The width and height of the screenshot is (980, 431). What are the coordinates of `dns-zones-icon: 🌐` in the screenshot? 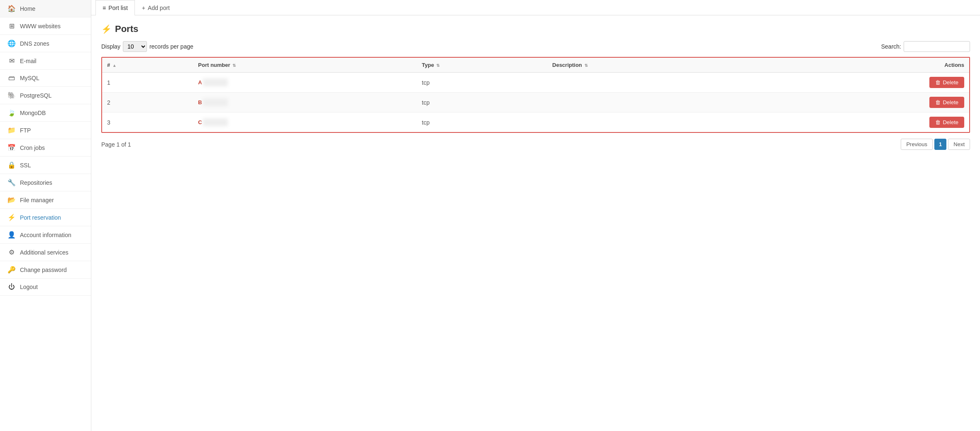 It's located at (12, 43).